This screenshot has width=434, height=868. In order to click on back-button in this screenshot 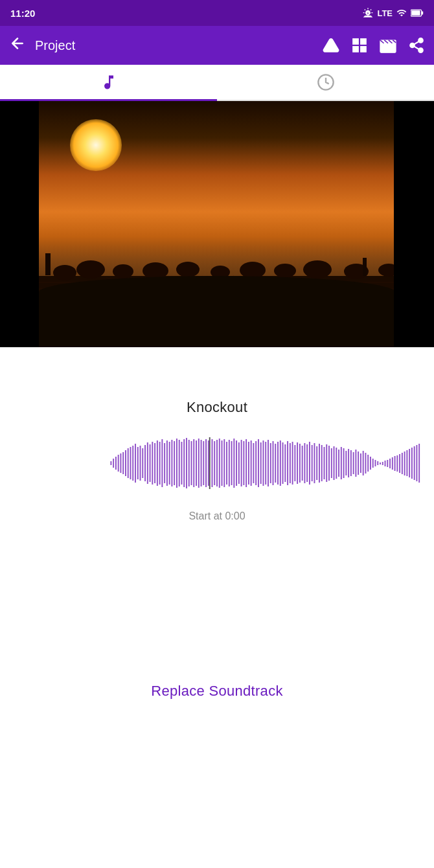, I will do `click(17, 45)`.